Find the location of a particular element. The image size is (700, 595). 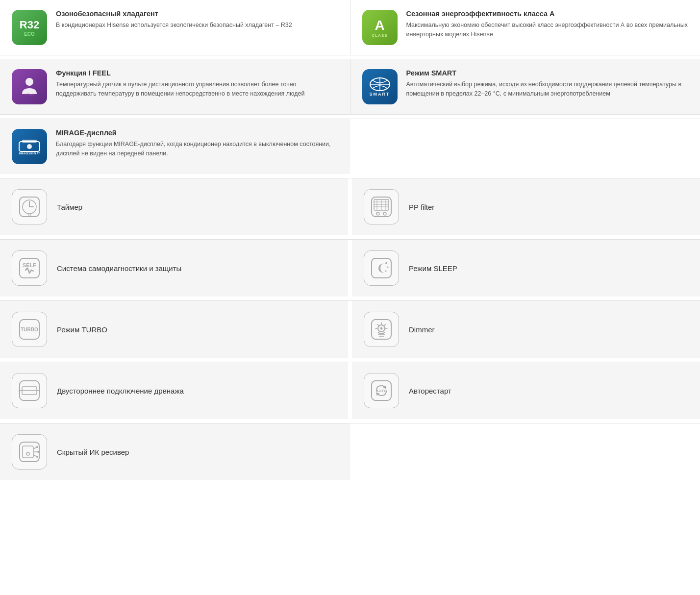

class-a-text: Сезонная энергоэффективность класса А Ма… is located at coordinates (548, 25).